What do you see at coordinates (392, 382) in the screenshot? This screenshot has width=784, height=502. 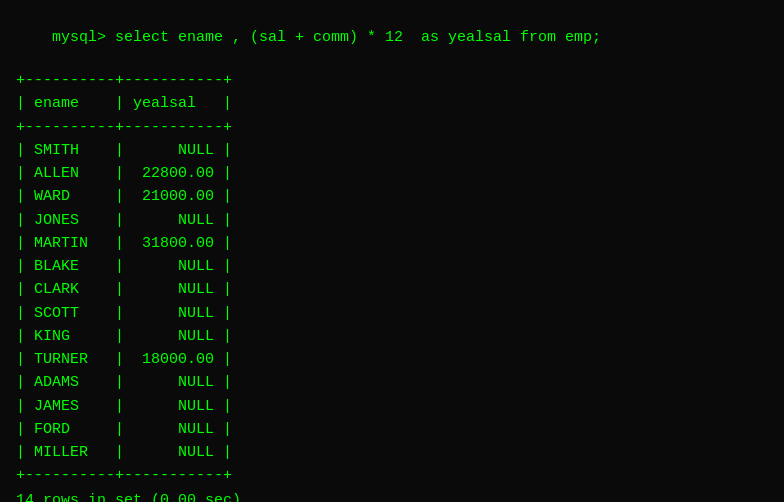 I see `table-row: | ADAMS | NULL |` at bounding box center [392, 382].